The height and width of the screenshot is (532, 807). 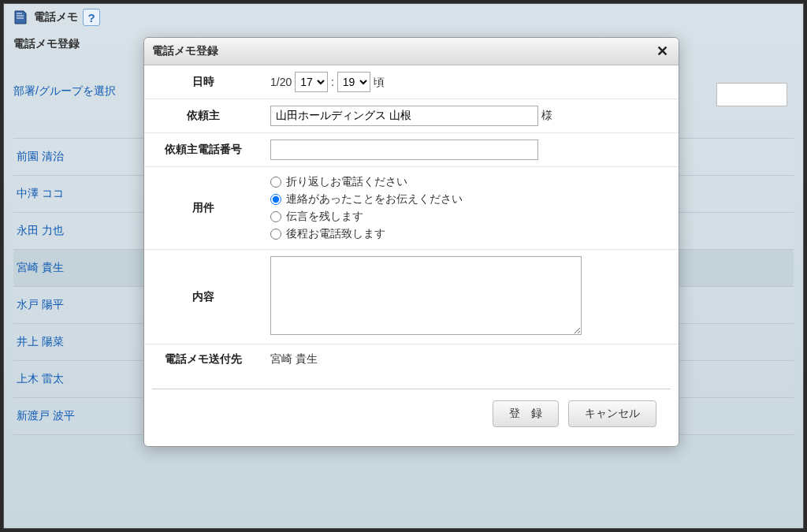 What do you see at coordinates (276, 217) in the screenshot?
I see `subject-radio-message` at bounding box center [276, 217].